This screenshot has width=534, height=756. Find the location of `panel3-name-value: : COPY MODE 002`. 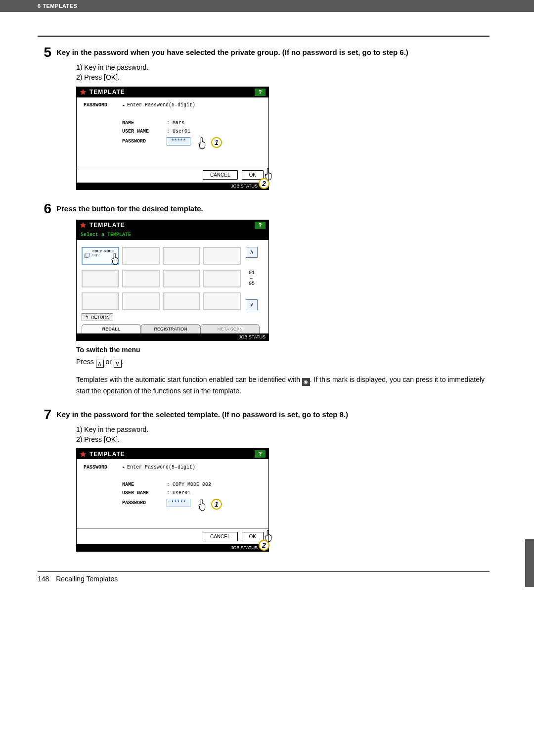

panel3-name-value: : COPY MODE 002 is located at coordinates (189, 485).